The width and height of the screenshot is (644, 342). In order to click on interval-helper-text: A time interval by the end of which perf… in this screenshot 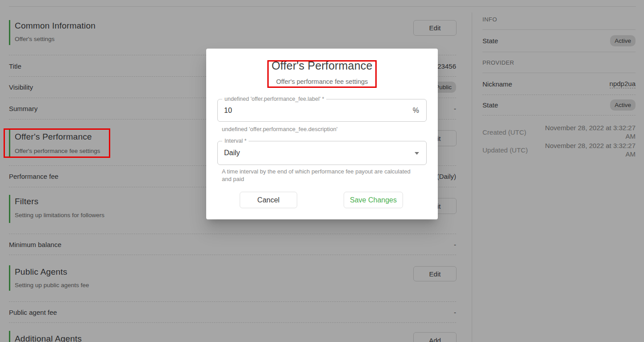, I will do `click(318, 175)`.